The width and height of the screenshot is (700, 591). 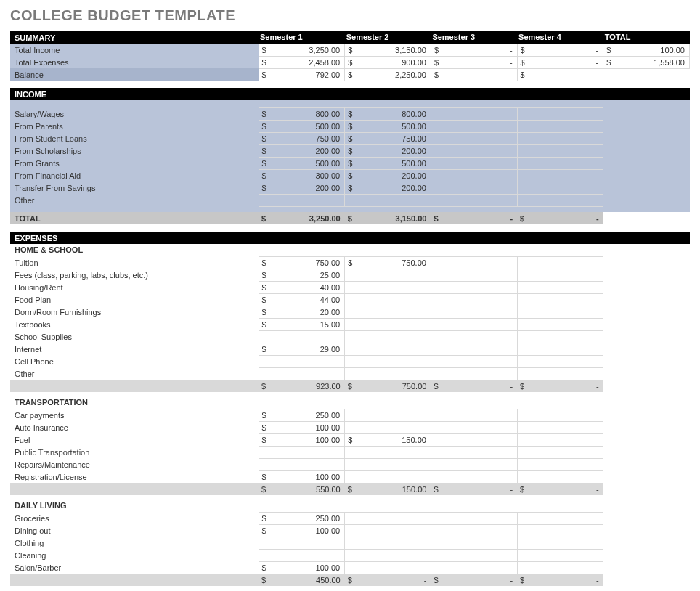 I want to click on money-cell: $300.00, so click(x=302, y=176).